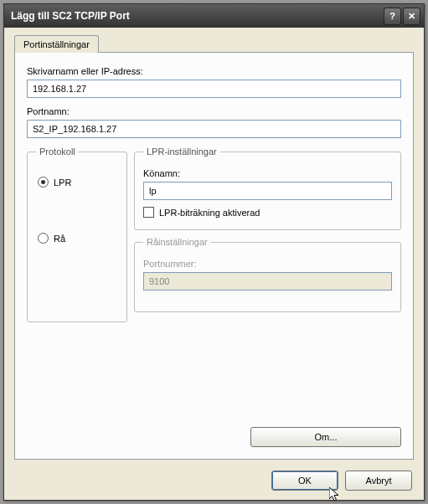  What do you see at coordinates (214, 44) in the screenshot?
I see `tab-strip: Portinställningar` at bounding box center [214, 44].